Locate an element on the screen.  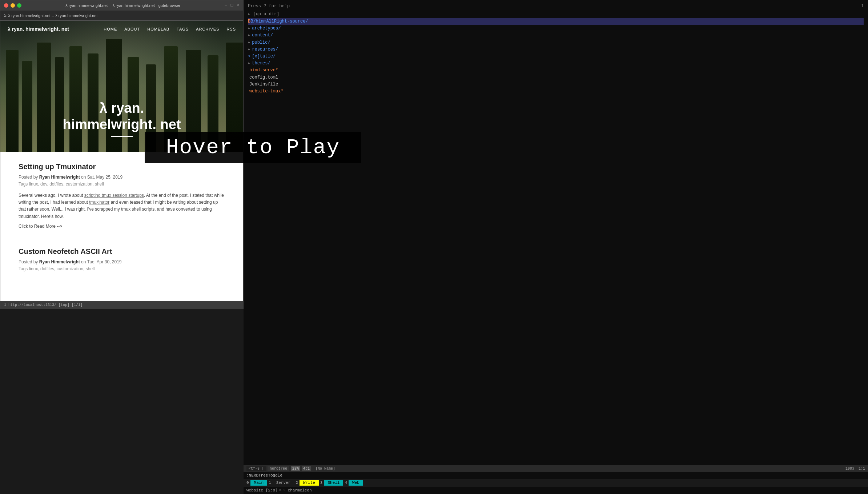
tmux-window-1-num: 1 is located at coordinates (270, 483).